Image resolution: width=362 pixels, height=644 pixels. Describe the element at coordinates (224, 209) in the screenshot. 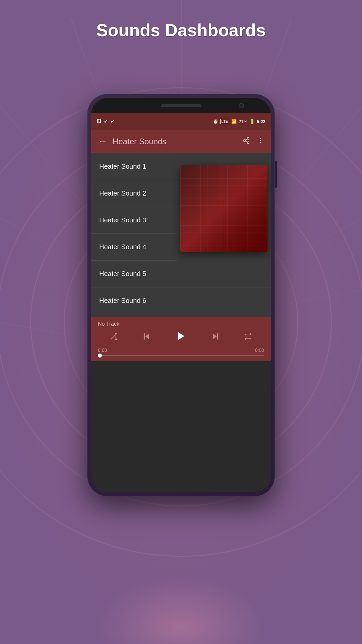

I see `album-art-overlay` at that location.